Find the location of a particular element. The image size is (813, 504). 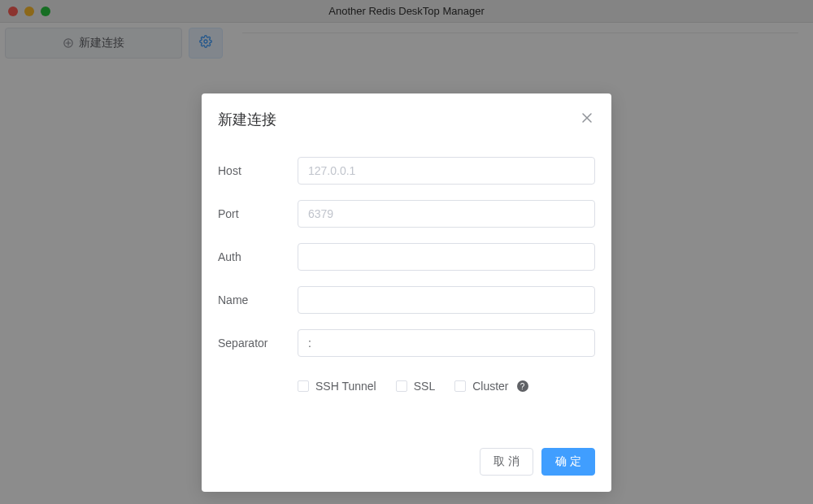

close-icon is located at coordinates (587, 119).